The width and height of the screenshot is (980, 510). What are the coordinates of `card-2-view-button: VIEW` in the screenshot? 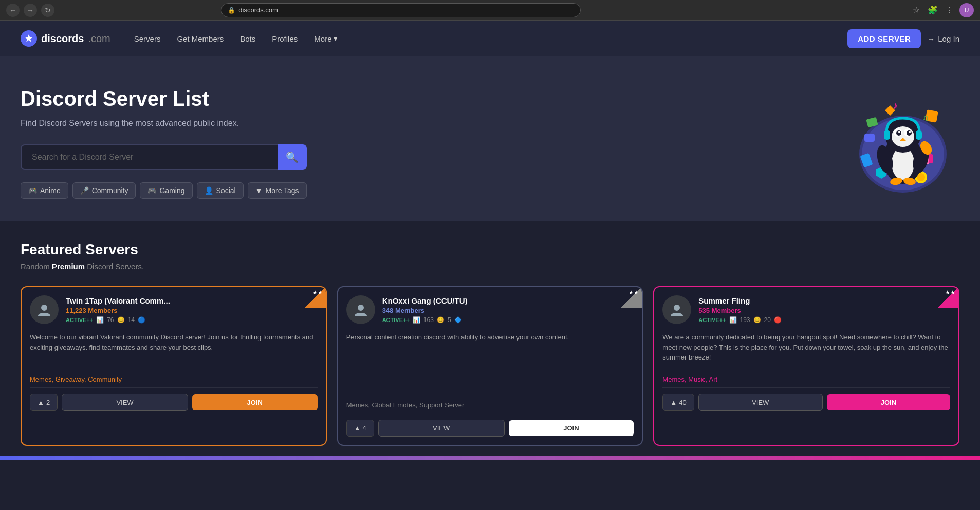 It's located at (441, 428).